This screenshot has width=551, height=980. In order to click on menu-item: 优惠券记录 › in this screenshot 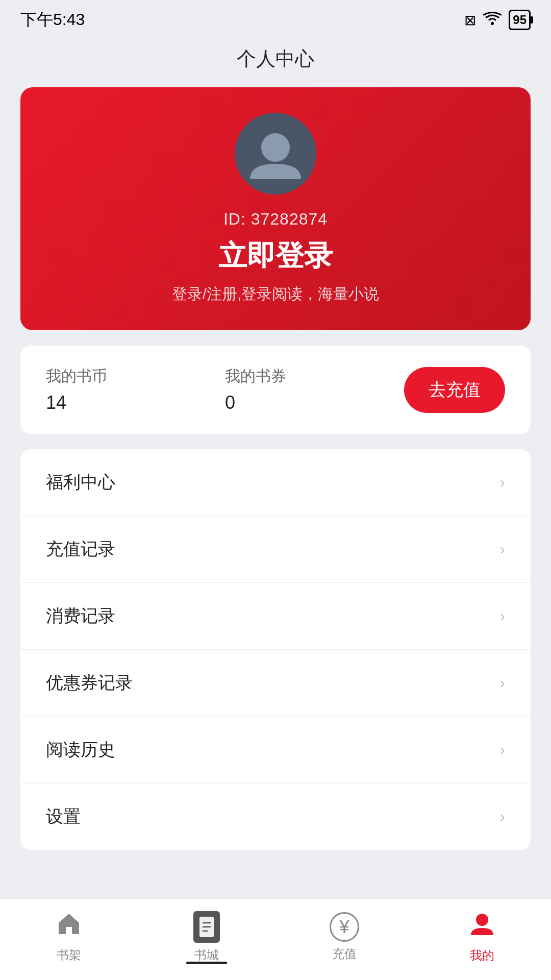, I will do `click(276, 683)`.